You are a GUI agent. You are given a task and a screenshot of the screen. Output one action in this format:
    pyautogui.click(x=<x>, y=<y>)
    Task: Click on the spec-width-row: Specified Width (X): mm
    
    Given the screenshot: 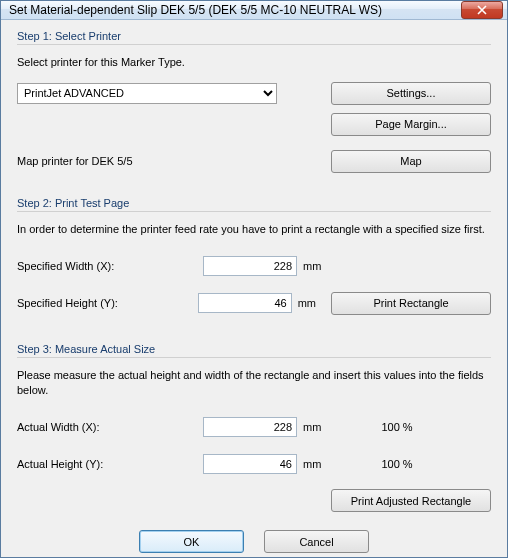 What is the action you would take?
    pyautogui.click(x=254, y=266)
    